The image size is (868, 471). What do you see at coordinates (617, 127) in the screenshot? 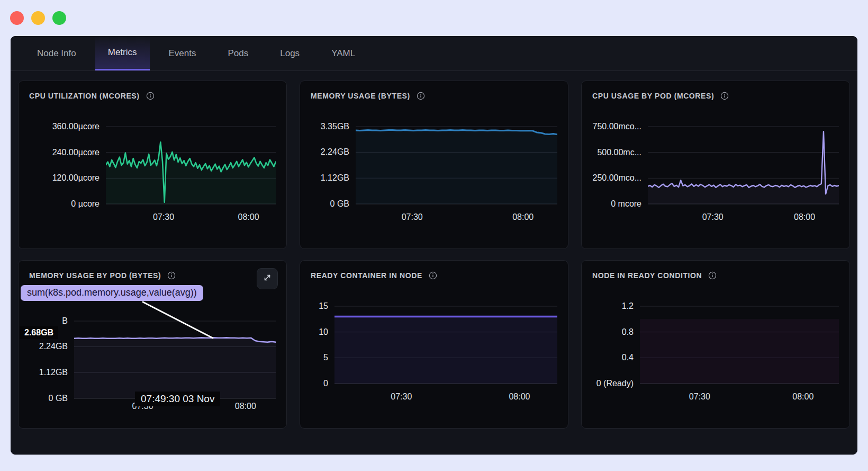
I see `y-tick-label: 750.00mco...` at bounding box center [617, 127].